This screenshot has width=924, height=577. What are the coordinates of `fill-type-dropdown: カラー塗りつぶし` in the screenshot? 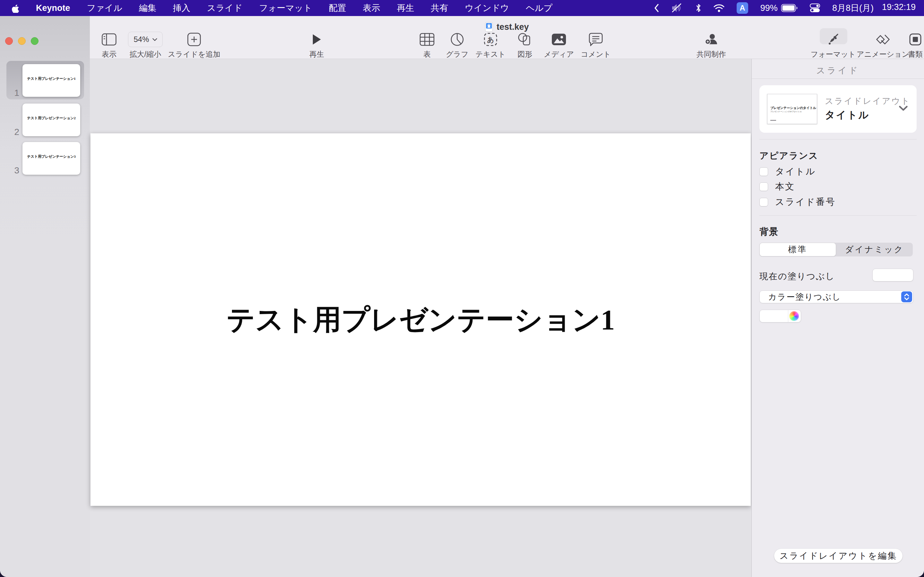 It's located at (836, 297).